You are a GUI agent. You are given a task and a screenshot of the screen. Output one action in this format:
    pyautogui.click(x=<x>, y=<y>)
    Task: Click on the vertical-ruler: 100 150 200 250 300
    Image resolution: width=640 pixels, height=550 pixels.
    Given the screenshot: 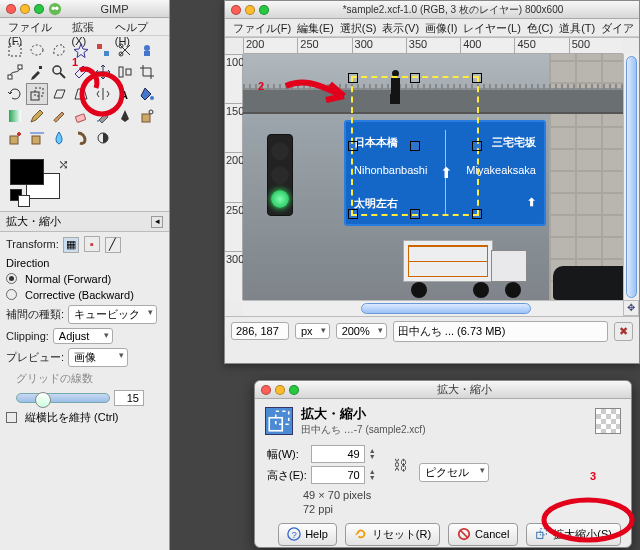 What is the action you would take?
    pyautogui.click(x=234, y=177)
    